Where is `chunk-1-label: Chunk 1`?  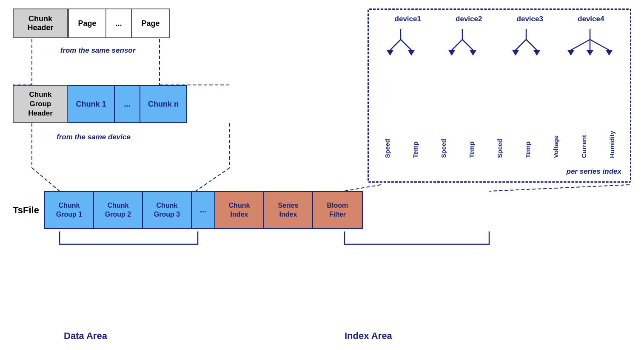
chunk-1-label: Chunk 1 is located at coordinates (91, 104).